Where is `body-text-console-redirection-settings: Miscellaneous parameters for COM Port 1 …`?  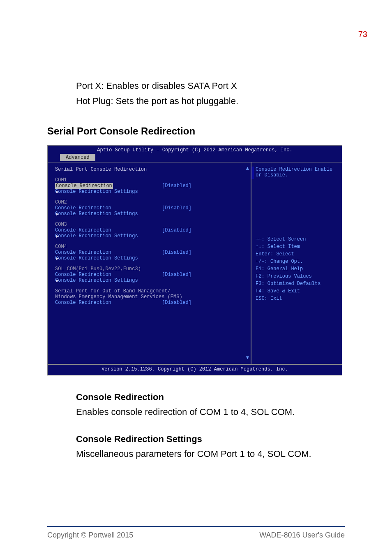 body-text-console-redirection-settings: Miscellaneous parameters for COM Port 1 … is located at coordinates (210, 454).